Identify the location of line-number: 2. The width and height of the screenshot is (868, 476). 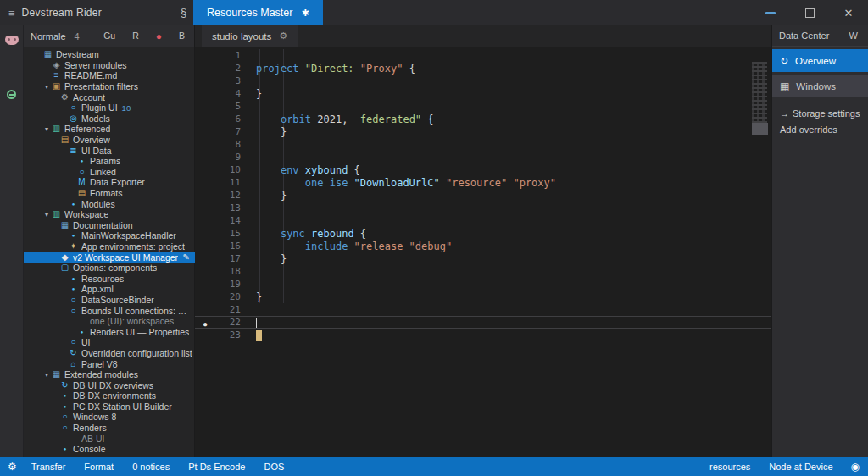
(228, 68).